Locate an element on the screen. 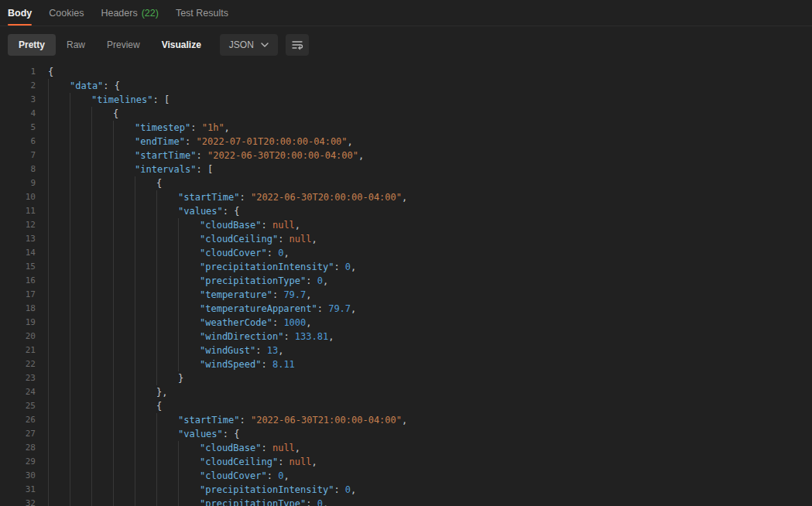  tab-label: Body is located at coordinates (20, 13).